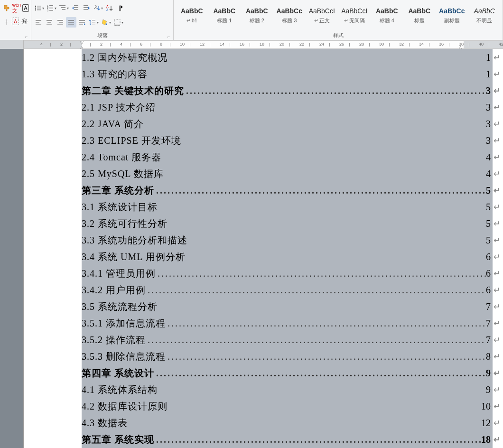 The width and height of the screenshot is (503, 448). What do you see at coordinates (71, 22) in the screenshot?
I see `align-justify-button` at bounding box center [71, 22].